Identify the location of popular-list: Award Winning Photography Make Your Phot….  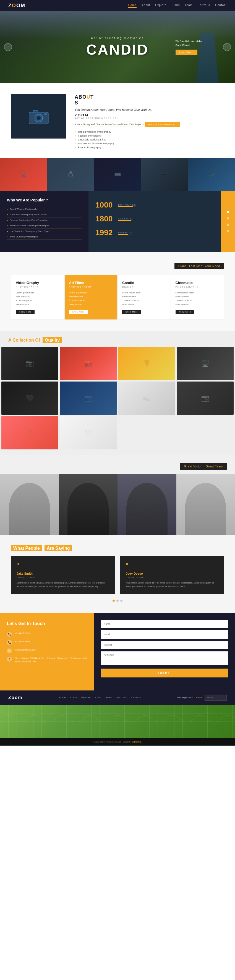
(44, 223).